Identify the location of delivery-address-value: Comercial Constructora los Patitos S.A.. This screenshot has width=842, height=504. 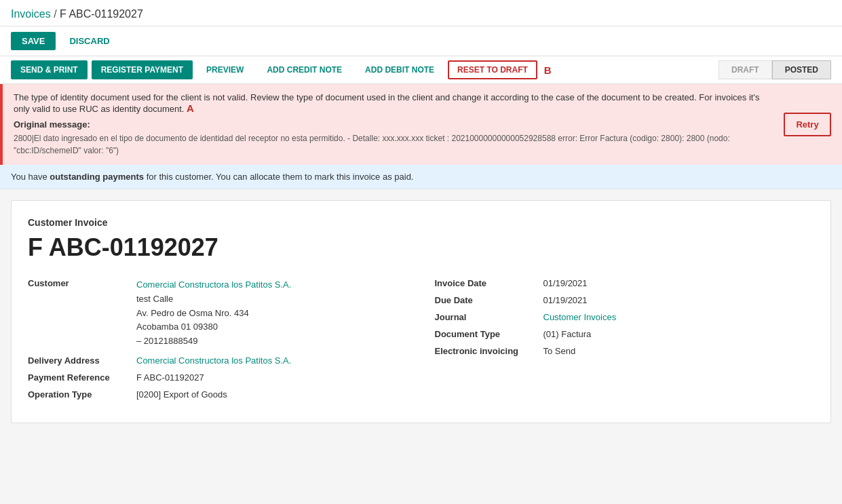
(214, 361).